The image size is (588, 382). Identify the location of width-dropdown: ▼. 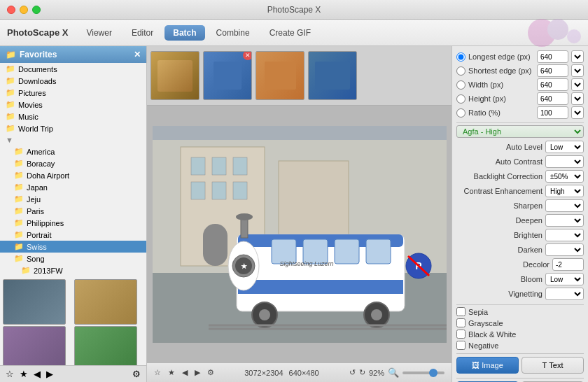
(578, 85).